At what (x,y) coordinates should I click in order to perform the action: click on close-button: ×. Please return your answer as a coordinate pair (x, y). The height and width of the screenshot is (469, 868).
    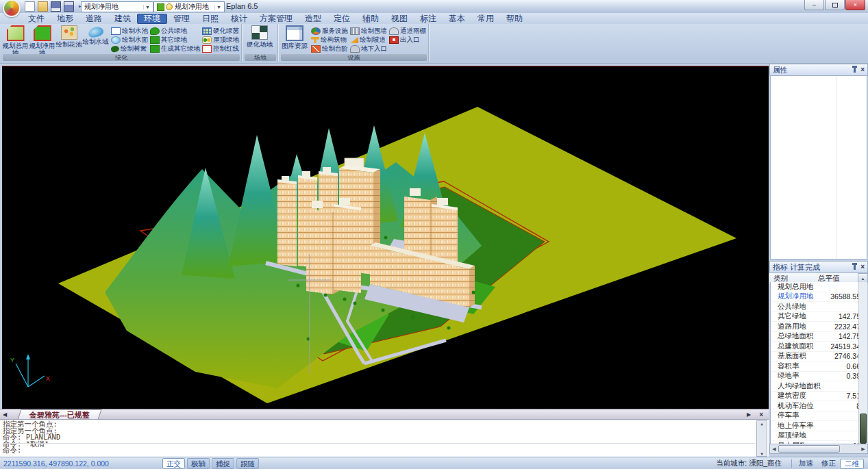
    Looking at the image, I should click on (855, 5).